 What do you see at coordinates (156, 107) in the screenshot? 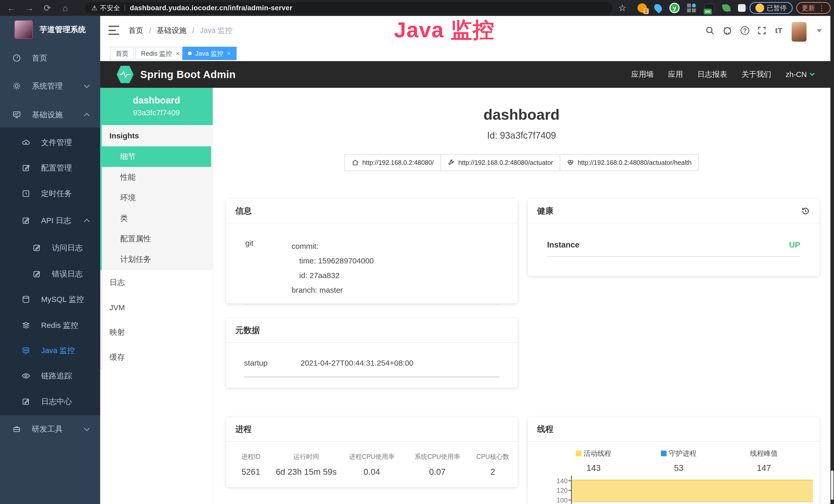
I see `instance-header: dashboard 93a3fc7f7409` at bounding box center [156, 107].